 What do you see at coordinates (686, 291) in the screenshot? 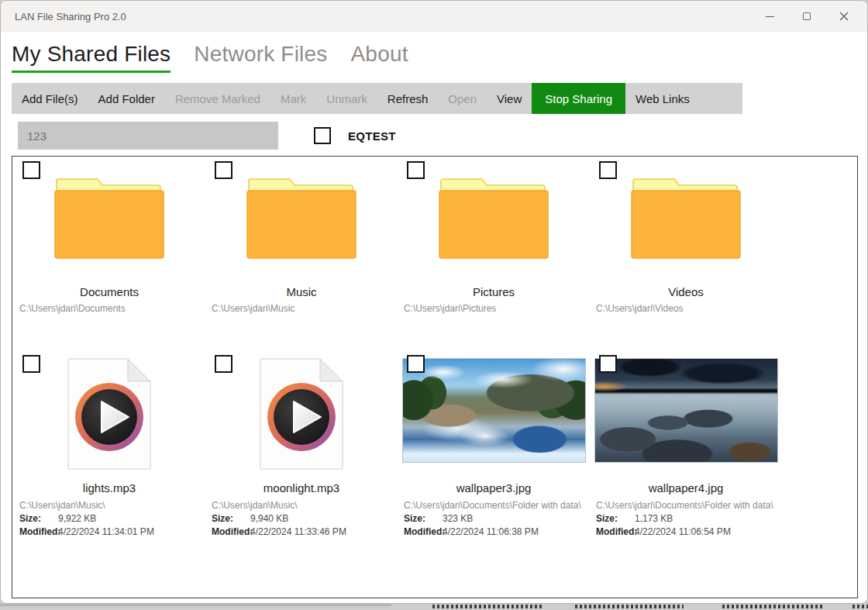
I see `folder-name: Videos` at bounding box center [686, 291].